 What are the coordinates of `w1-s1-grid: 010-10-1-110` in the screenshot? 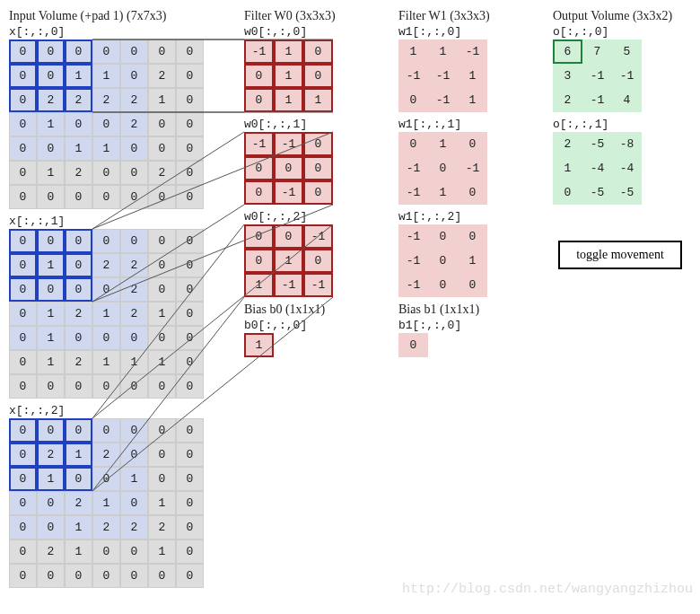 It's located at (466, 169).